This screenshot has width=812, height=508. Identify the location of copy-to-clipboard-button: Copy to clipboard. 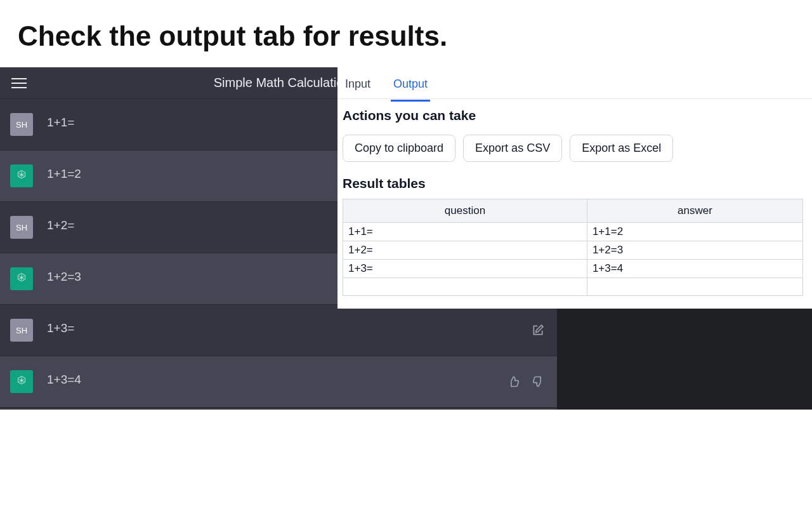
(399, 149).